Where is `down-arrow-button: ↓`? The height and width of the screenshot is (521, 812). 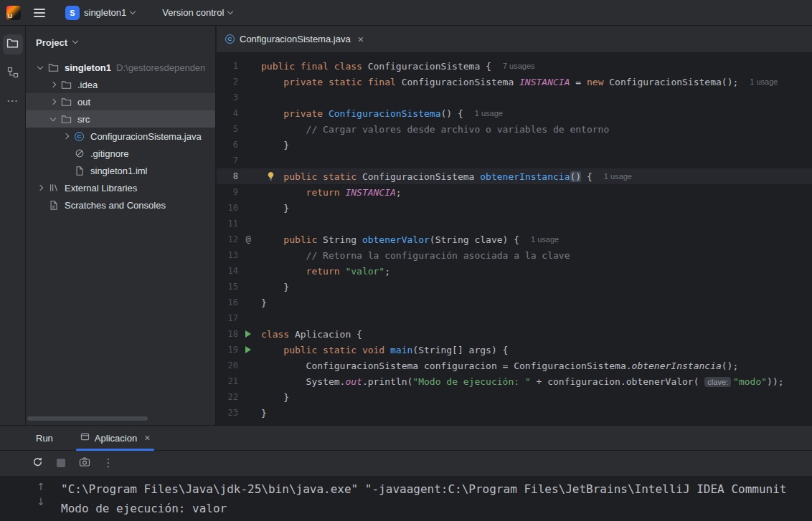 down-arrow-button: ↓ is located at coordinates (41, 502).